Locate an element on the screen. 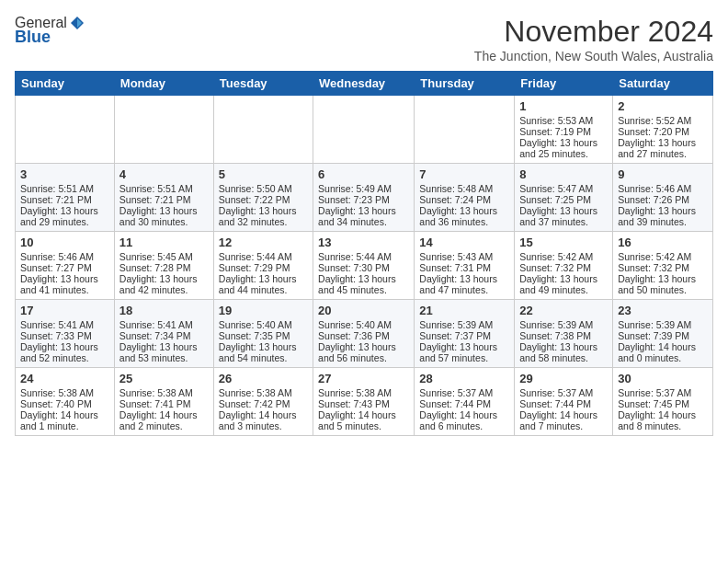 The width and height of the screenshot is (728, 563). day-number: 1 is located at coordinates (563, 107).